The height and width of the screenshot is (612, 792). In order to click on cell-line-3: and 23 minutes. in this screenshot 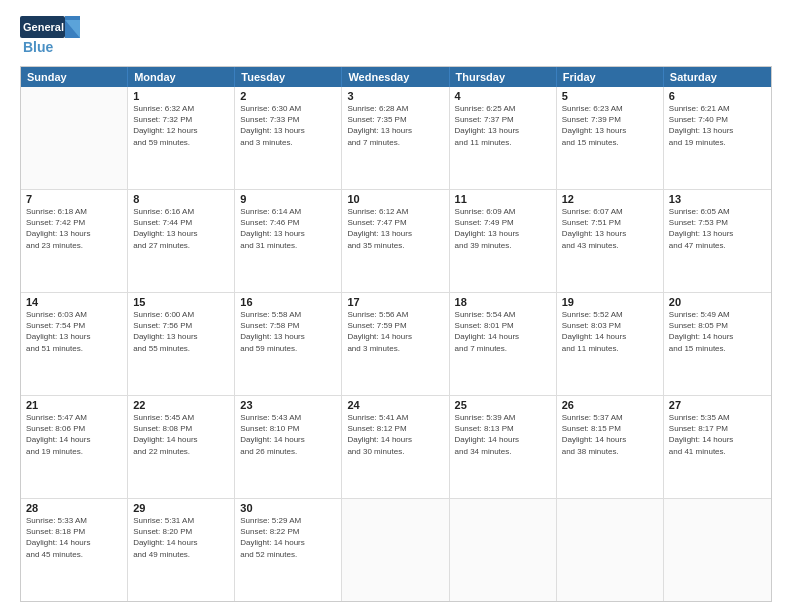, I will do `click(74, 246)`.